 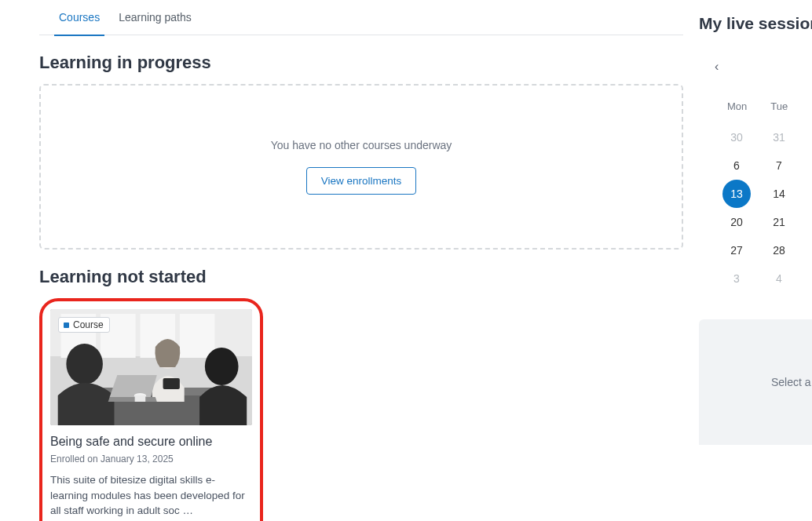 What do you see at coordinates (716, 67) in the screenshot?
I see `calendar-prev-icon: ‹` at bounding box center [716, 67].